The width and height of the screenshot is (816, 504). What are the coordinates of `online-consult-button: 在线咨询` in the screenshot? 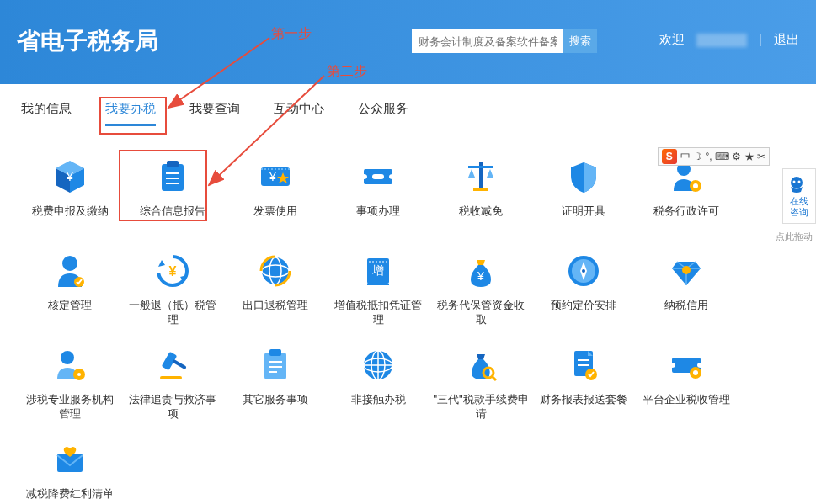 It's located at (799, 196).